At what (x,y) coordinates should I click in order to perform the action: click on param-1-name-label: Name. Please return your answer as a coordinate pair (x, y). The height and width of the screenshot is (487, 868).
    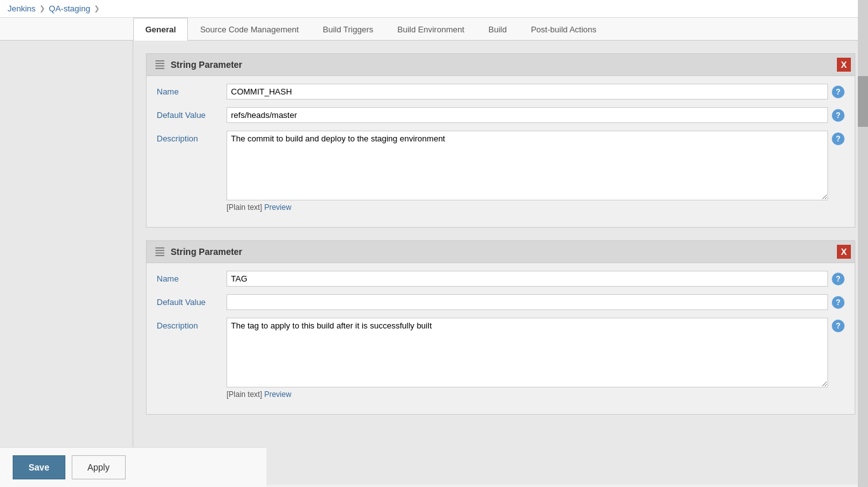
    Looking at the image, I should click on (192, 90).